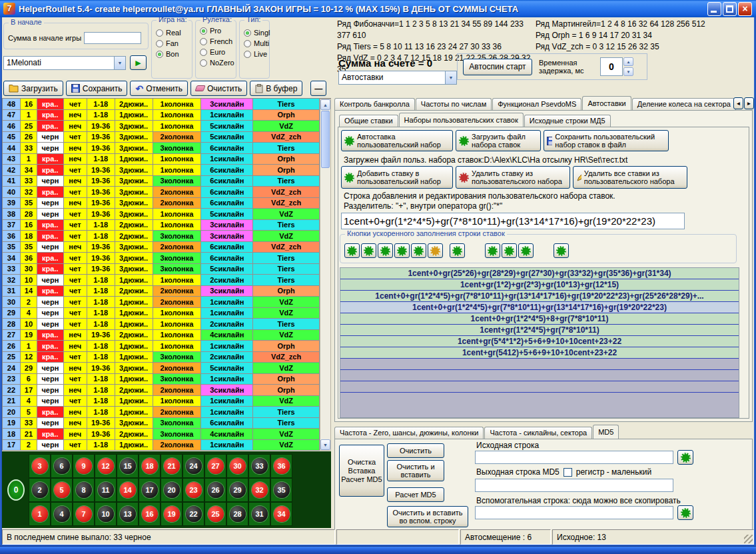  Describe the element at coordinates (254, 54) in the screenshot. I see `radio-live: Live` at that location.